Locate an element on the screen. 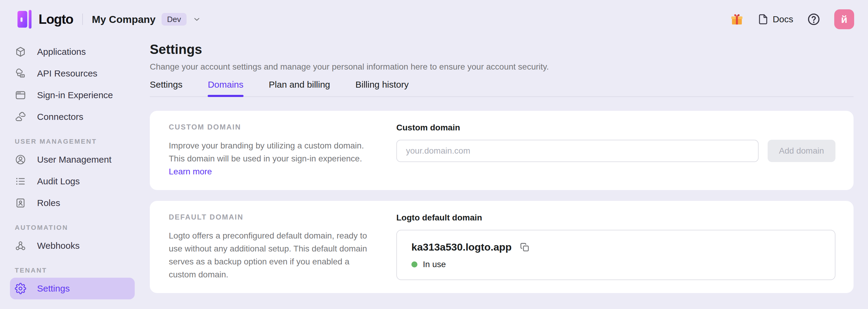 The width and height of the screenshot is (868, 309). gift-icon is located at coordinates (737, 20).